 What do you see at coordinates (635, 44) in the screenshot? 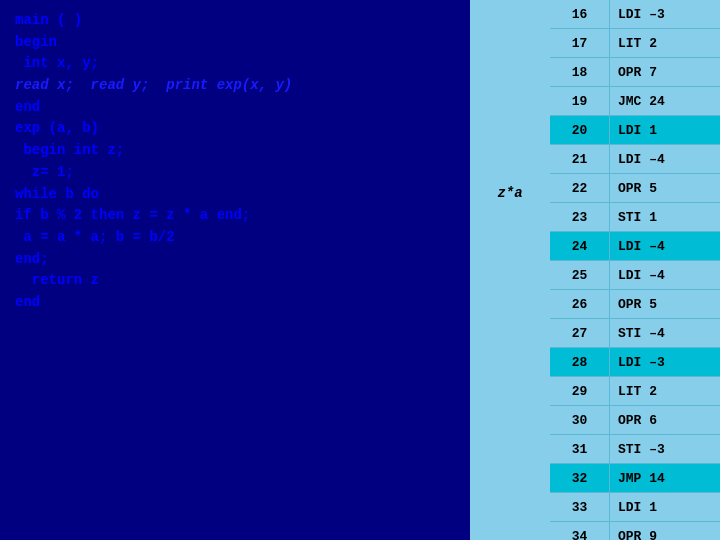
I see `table-row: 17LIT 2` at bounding box center [635, 44].